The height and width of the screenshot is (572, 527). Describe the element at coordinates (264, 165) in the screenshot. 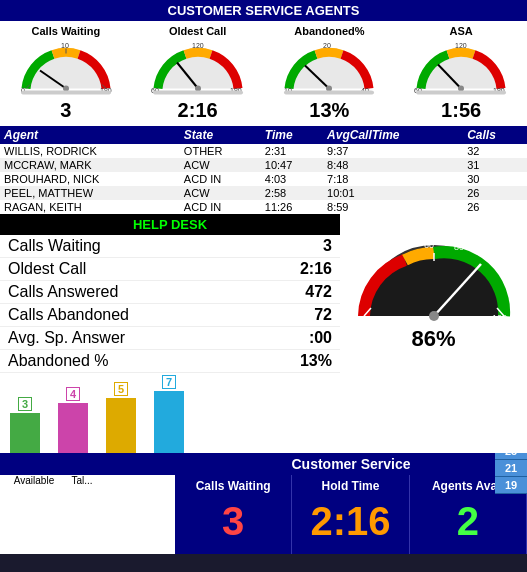

I see `table-row: MCCRAW, MARKACW10:478:4831` at that location.